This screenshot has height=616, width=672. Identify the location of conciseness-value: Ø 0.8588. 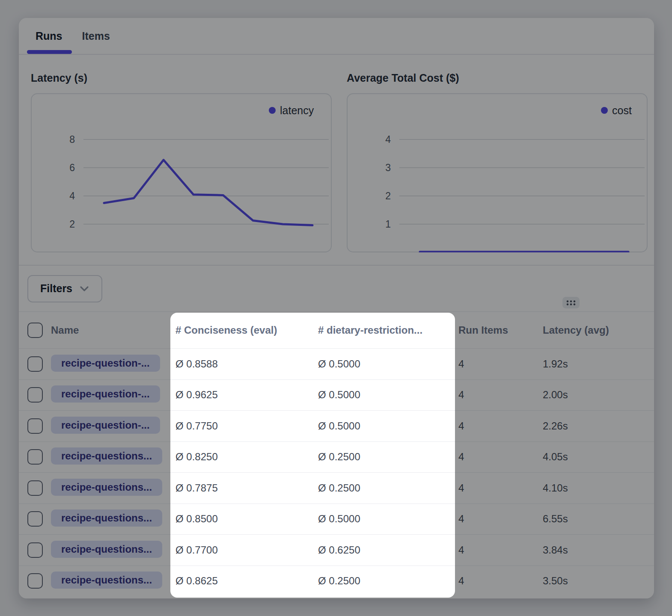
(241, 364).